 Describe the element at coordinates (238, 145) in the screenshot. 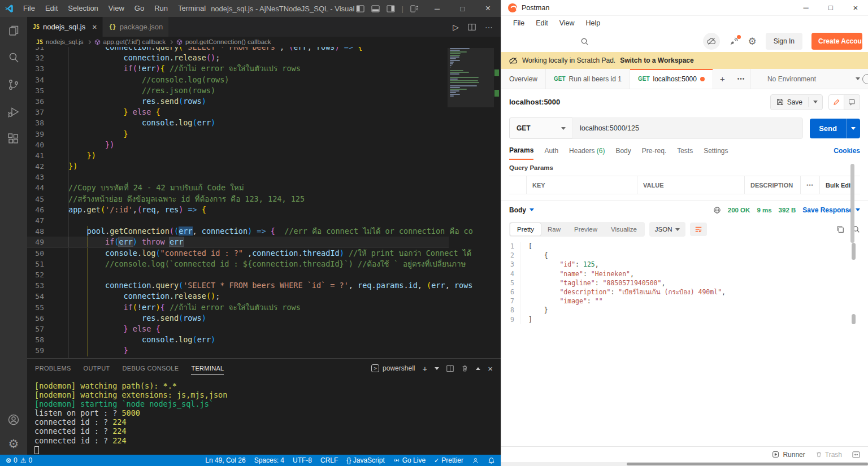

I see `code-line: 40 })` at that location.